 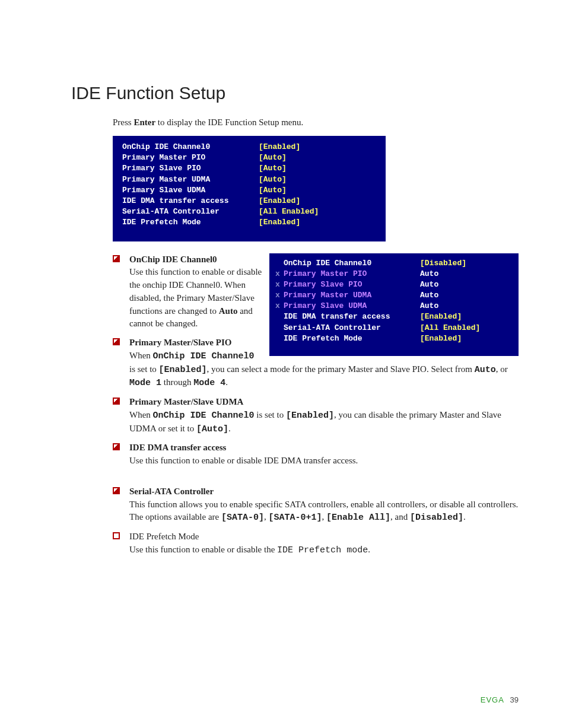 I want to click on list-item-onchip: OnChip IDE Channel0 Use this function to…, so click(x=316, y=292).